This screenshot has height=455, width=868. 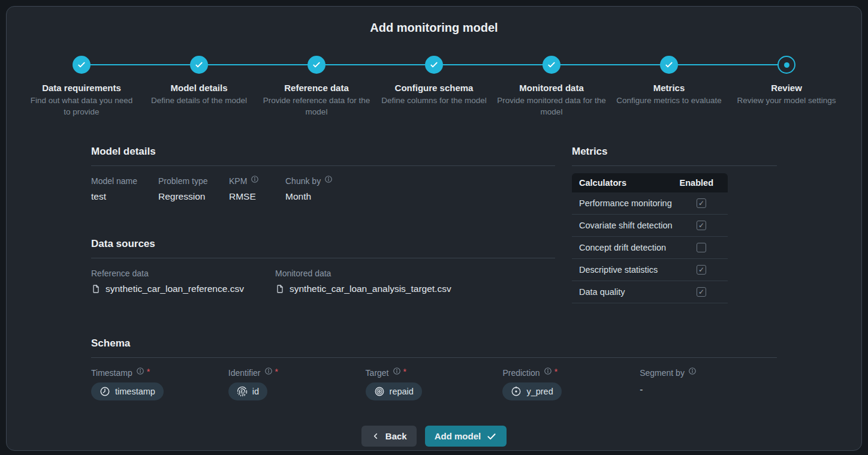 I want to click on step-monitored-data: Monitored data Provide monitored data fo…, so click(x=551, y=86).